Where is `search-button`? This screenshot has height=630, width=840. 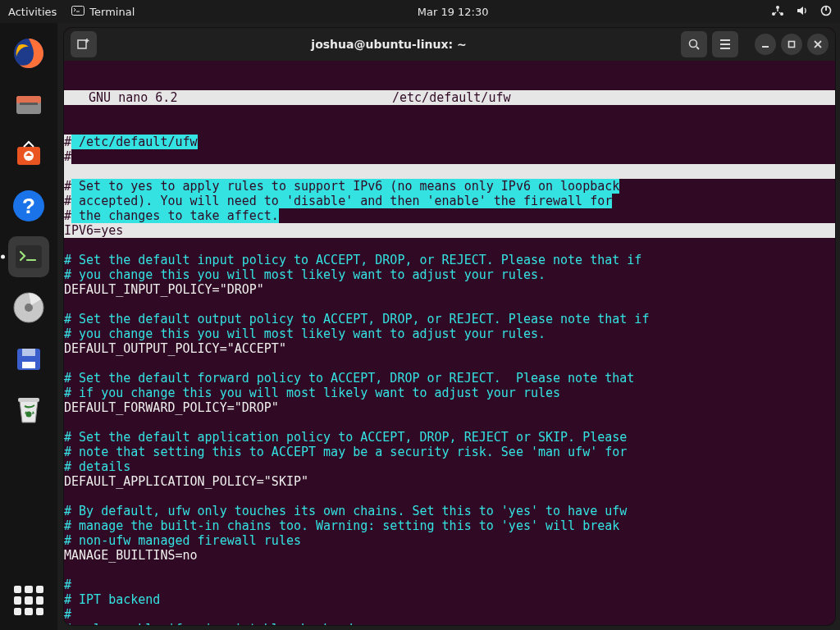
search-button is located at coordinates (694, 44).